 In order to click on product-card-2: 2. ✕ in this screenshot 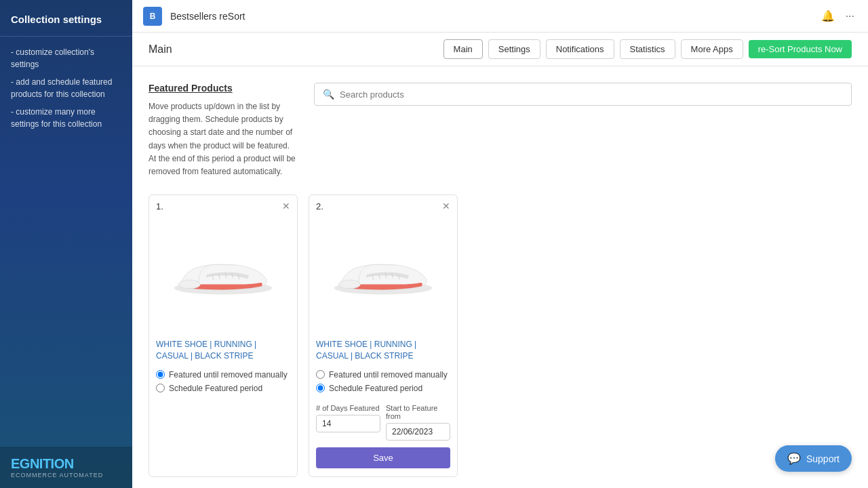, I will do `click(383, 336)`.